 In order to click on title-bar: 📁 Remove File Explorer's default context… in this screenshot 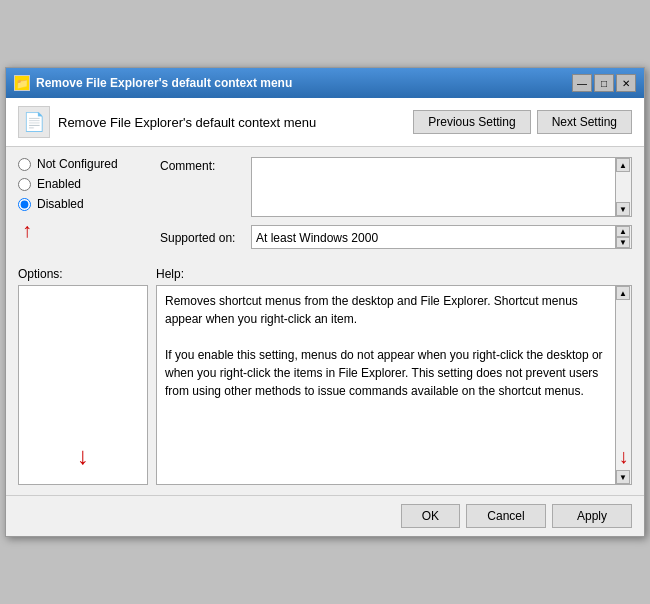, I will do `click(325, 83)`.